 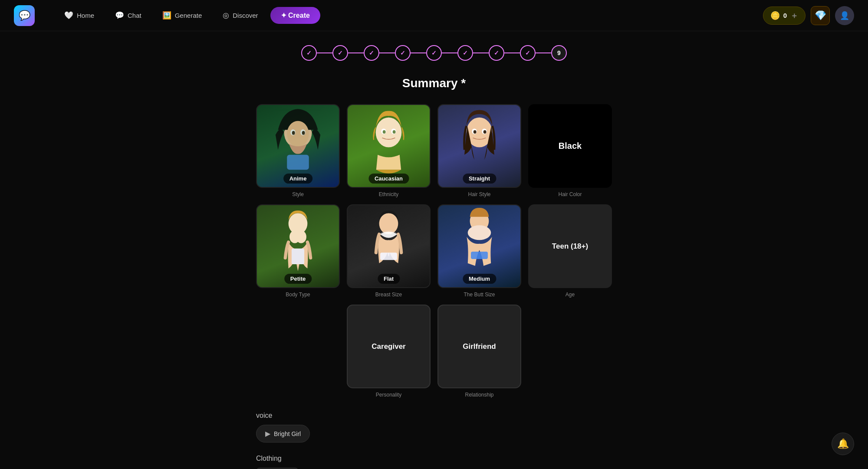 What do you see at coordinates (434, 416) in the screenshot?
I see `voice-label: voice` at bounding box center [434, 416].